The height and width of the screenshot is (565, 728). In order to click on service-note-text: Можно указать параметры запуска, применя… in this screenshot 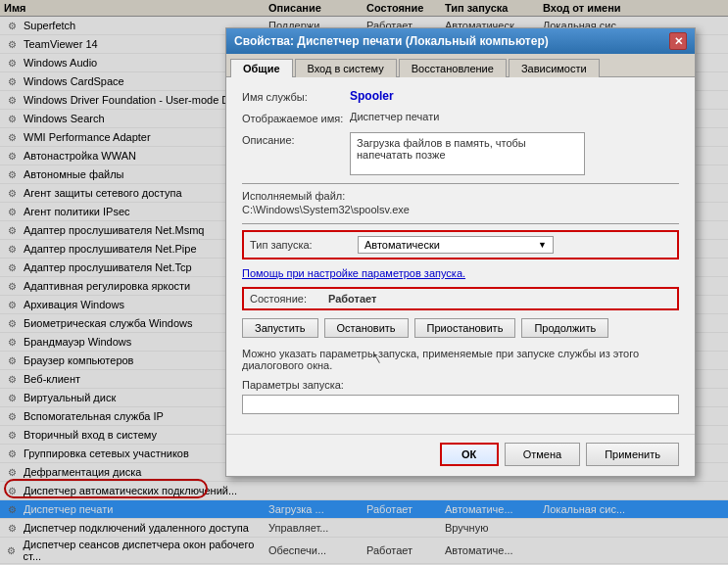, I will do `click(461, 359)`.